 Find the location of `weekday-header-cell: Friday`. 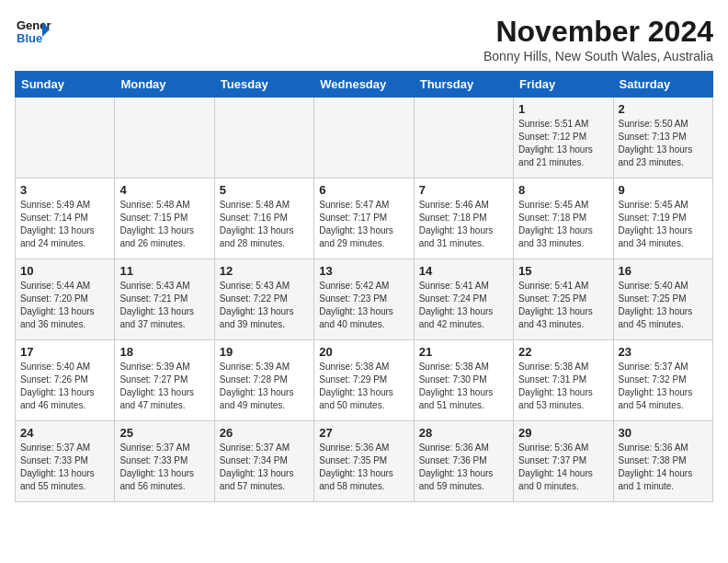

weekday-header-cell: Friday is located at coordinates (563, 85).